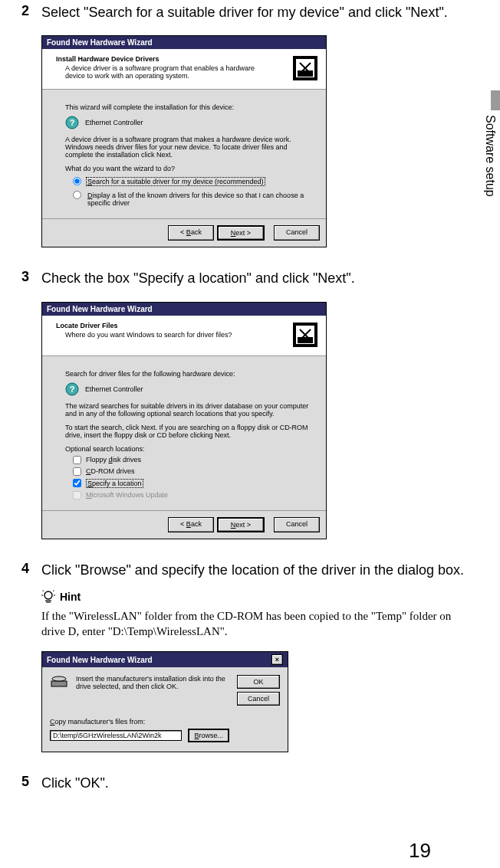 Image resolution: width=500 pixels, height=868 pixels. What do you see at coordinates (77, 483) in the screenshot?
I see `checkbox-specify-location-input` at bounding box center [77, 483].